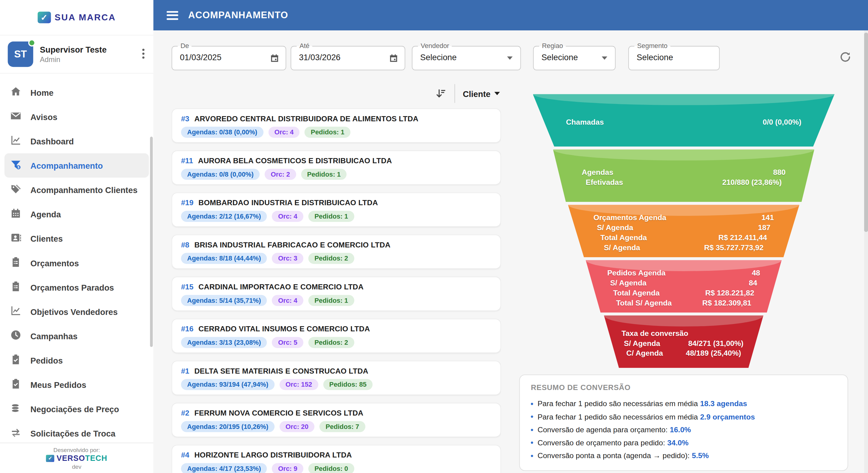 This screenshot has width=868, height=473. What do you see at coordinates (224, 216) in the screenshot?
I see `agendas-badge: Agendas: 2/12 (16,67%)` at bounding box center [224, 216].